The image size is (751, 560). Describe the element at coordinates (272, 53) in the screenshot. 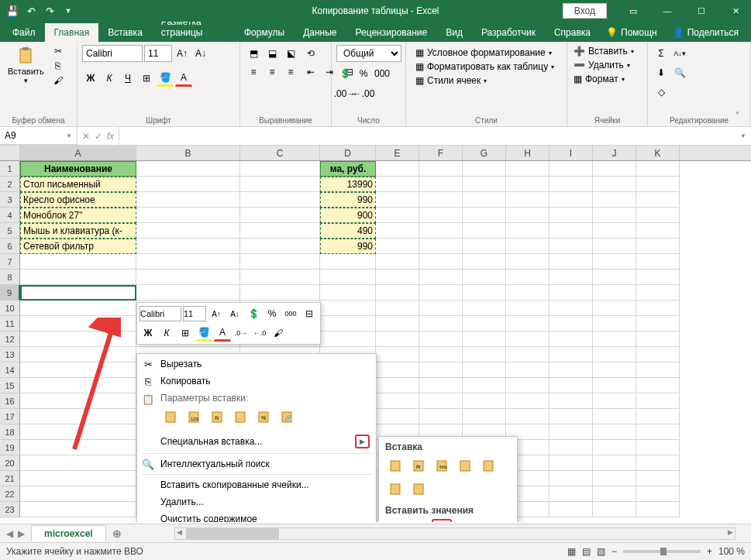

I see `align-middle-icon: ⬓` at that location.